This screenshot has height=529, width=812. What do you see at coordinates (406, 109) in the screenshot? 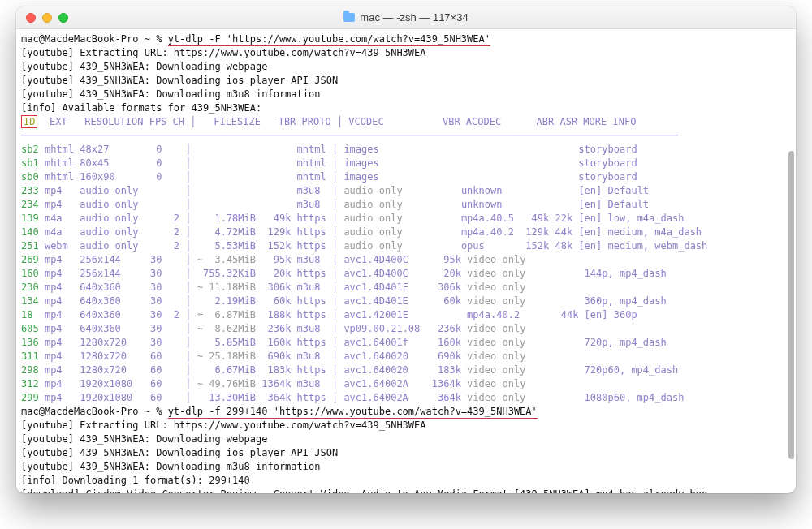
I see `log-line: [info] Available formats for 439_5NH3WEA…` at bounding box center [406, 109].